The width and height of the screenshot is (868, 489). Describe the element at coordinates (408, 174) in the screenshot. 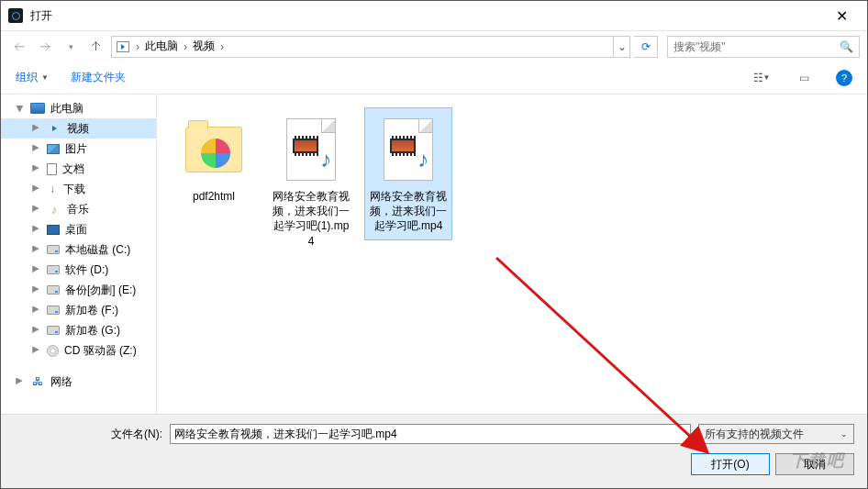

I see `file-item-video-selected: ♪ 网络安全教育视频，进来我们一起学习吧.mp4` at that location.